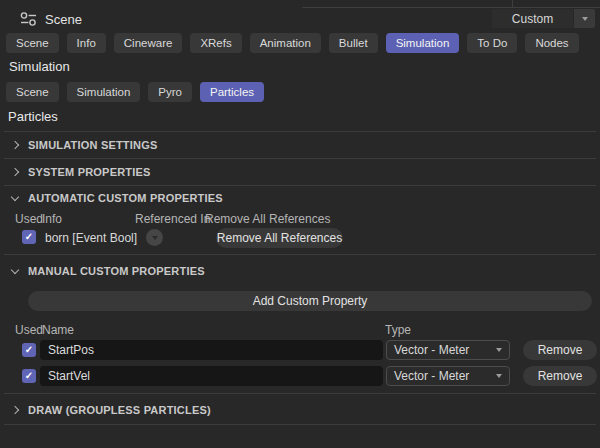 This screenshot has height=448, width=600. Describe the element at coordinates (58, 330) in the screenshot. I see `column-header-name: Name` at that location.